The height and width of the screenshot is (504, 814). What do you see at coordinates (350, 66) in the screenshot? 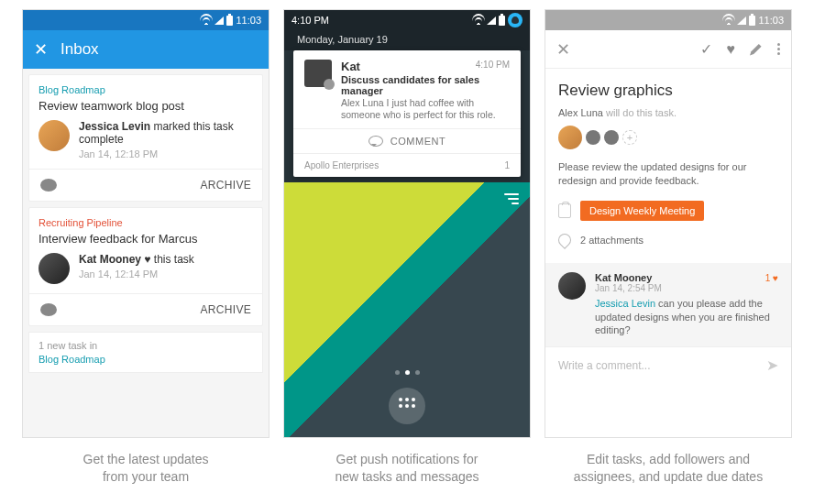
I see `notif-title: Kat` at bounding box center [350, 66].